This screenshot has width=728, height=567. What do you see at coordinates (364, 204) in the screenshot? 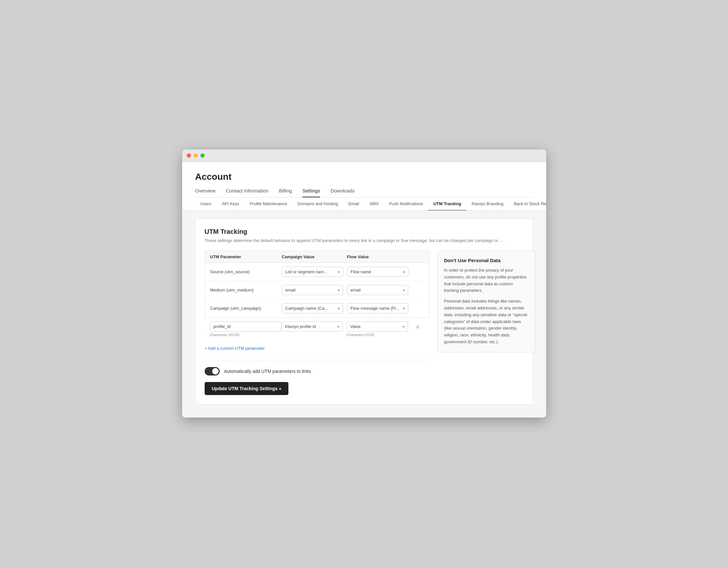
I see `sub-tabs: Users API Keys Profile Maintenance Domai…` at bounding box center [364, 204].